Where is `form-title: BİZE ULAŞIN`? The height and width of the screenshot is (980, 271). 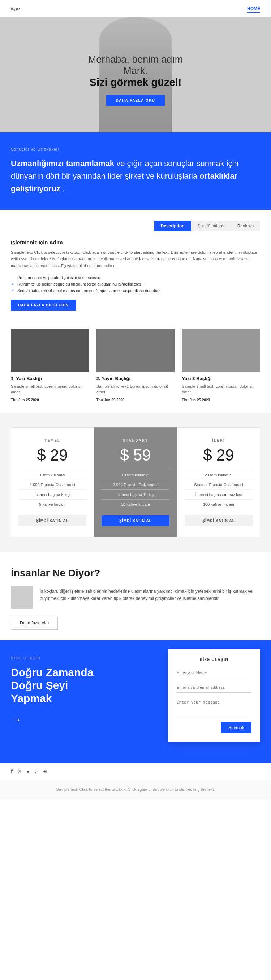
form-title: BİZE ULAŞIN is located at coordinates (214, 660).